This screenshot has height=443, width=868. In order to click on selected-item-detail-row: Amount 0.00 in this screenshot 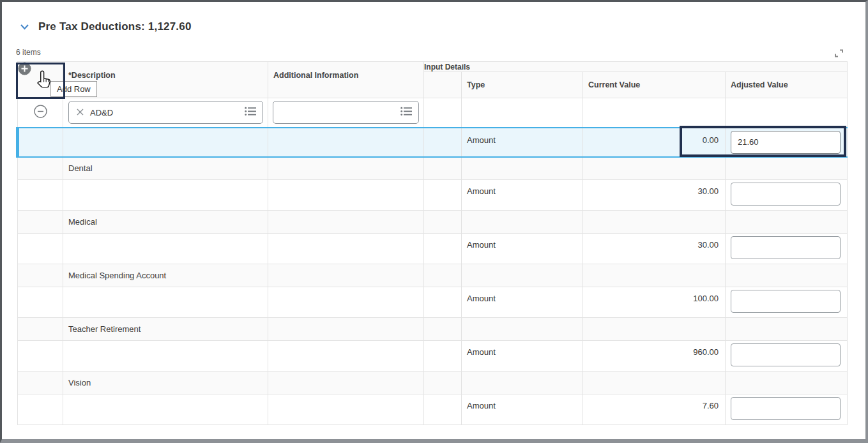, I will do `click(433, 142)`.